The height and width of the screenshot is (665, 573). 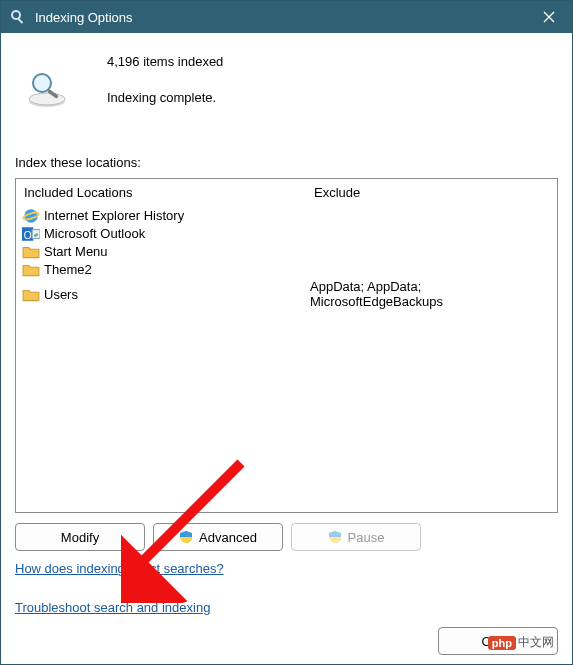 What do you see at coordinates (177, 294) in the screenshot?
I see `location-name: Users` at bounding box center [177, 294].